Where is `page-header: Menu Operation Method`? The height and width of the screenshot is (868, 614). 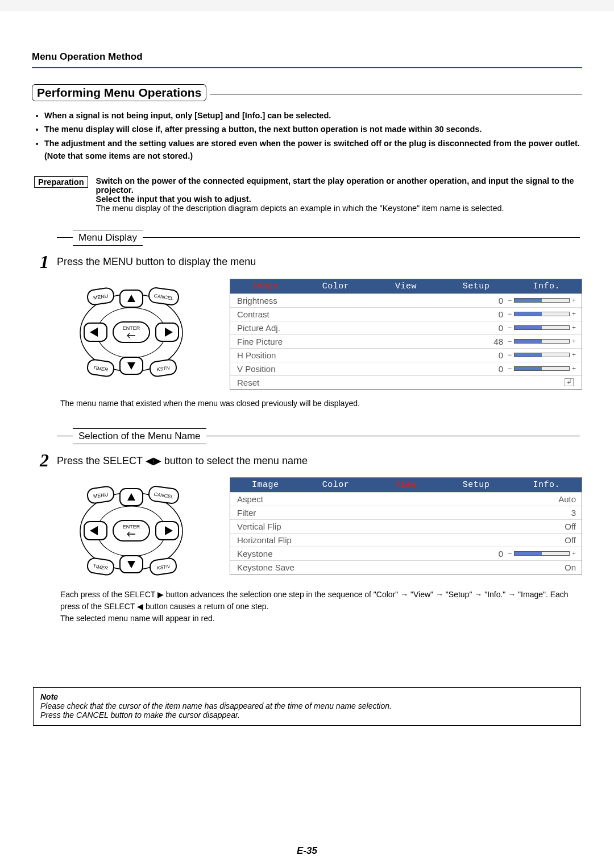 page-header: Menu Operation Method is located at coordinates (307, 57).